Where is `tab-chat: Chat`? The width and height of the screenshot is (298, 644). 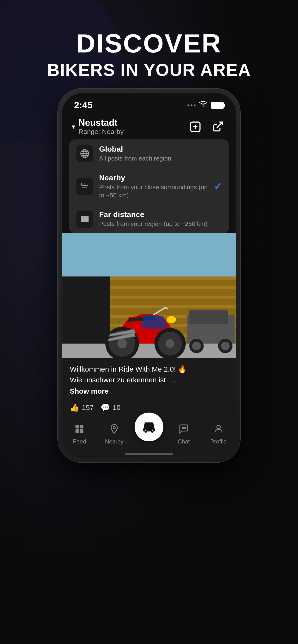
tab-chat: Chat is located at coordinates (184, 434).